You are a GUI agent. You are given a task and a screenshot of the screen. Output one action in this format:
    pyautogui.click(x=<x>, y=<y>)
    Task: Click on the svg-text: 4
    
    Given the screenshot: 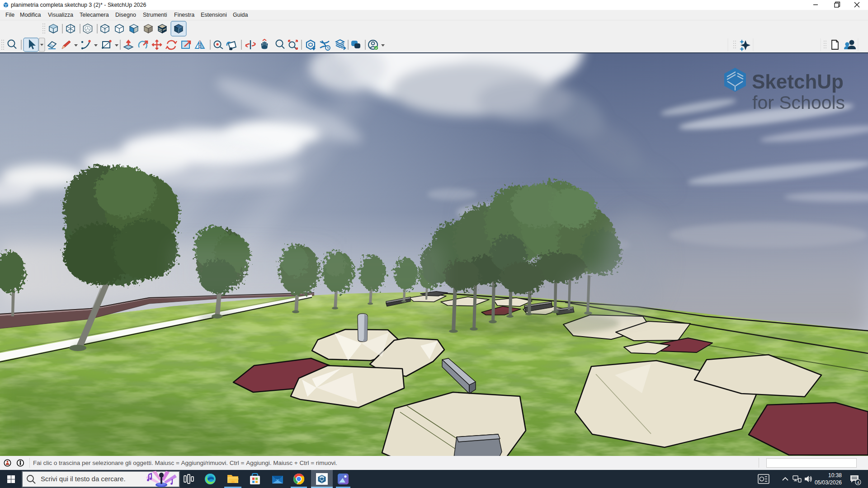 What is the action you would take?
    pyautogui.click(x=858, y=483)
    